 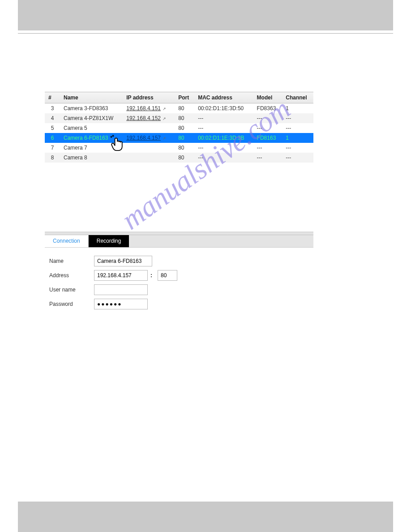 I want to click on cell-index: 3, so click(x=52, y=108).